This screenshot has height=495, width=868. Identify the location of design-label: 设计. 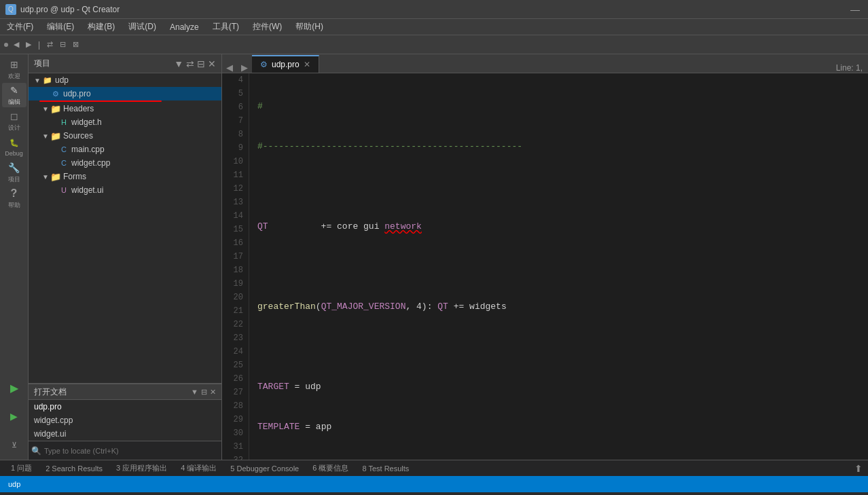
(14, 128).